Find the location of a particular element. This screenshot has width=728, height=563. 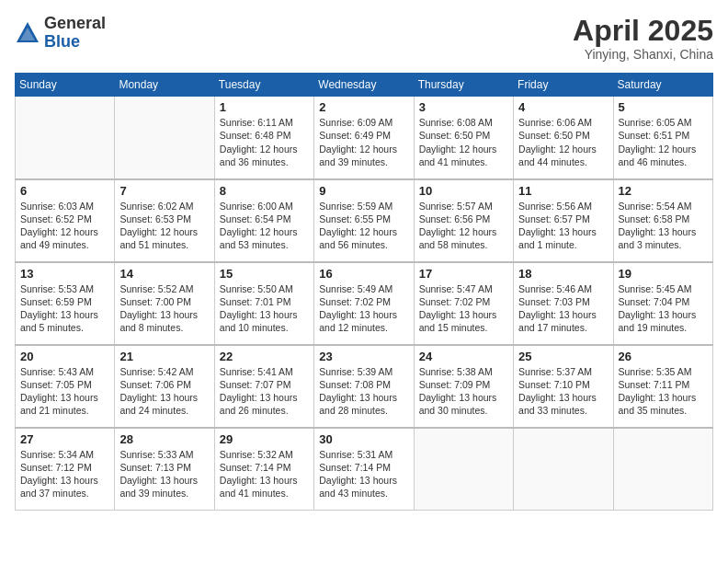

calendar-cell: 10Sunrise: 5:57 AM Sunset: 6:56 PM Dayli… is located at coordinates (463, 221).